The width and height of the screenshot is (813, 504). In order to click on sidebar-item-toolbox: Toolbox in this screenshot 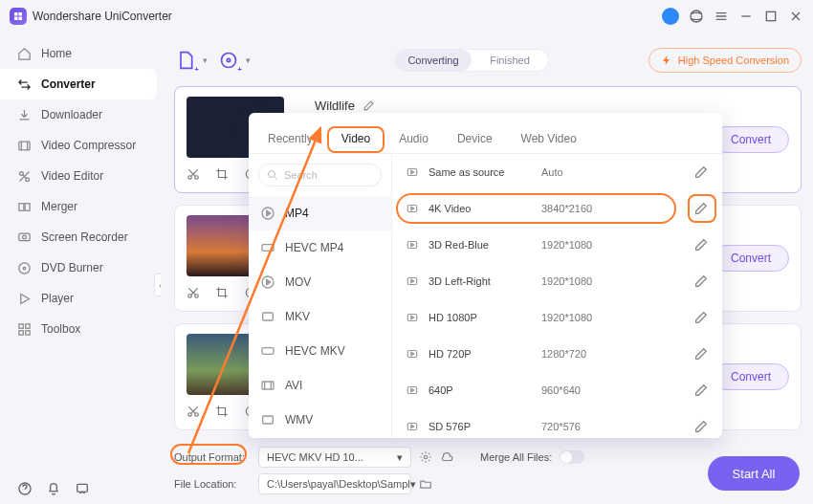, I will do `click(80, 329)`.